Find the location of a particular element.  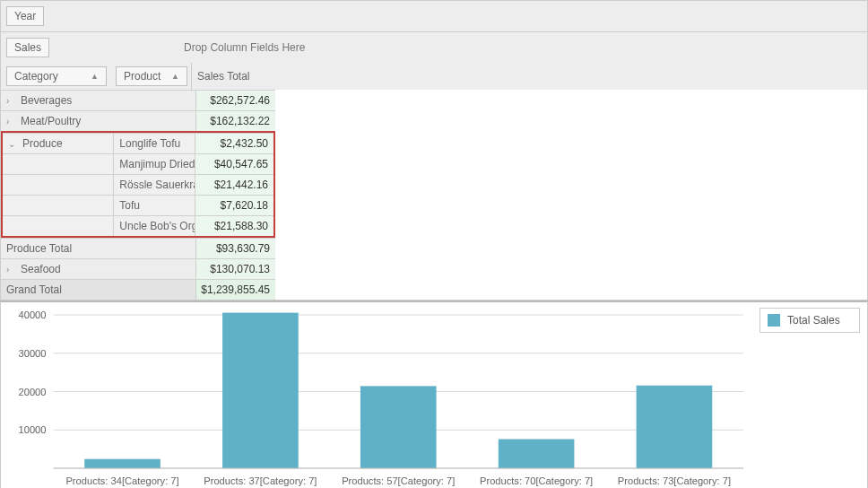

grand-total-row: Grand Total $1,239,855.45 is located at coordinates (138, 289).